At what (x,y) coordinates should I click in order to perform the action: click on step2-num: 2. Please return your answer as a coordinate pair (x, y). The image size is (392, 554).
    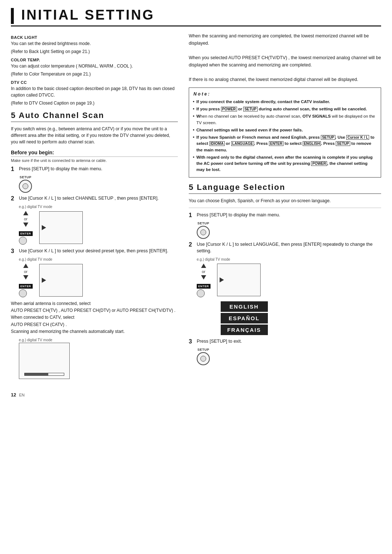
    Looking at the image, I should click on (14, 199).